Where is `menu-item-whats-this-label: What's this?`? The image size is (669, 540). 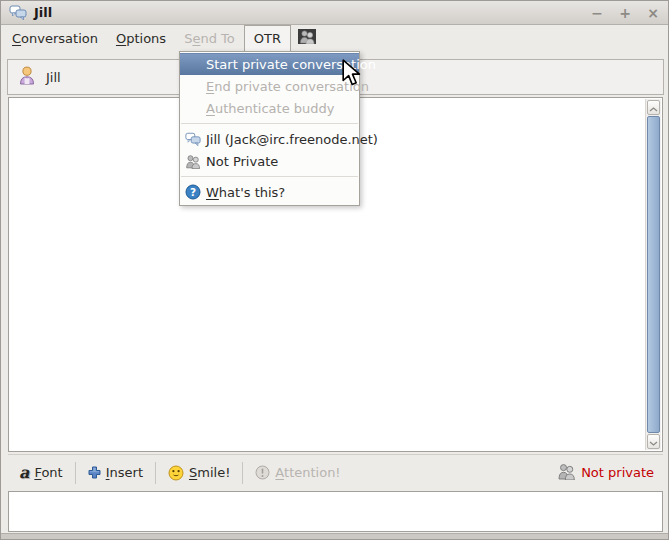
menu-item-whats-this-label: What's this? is located at coordinates (246, 192).